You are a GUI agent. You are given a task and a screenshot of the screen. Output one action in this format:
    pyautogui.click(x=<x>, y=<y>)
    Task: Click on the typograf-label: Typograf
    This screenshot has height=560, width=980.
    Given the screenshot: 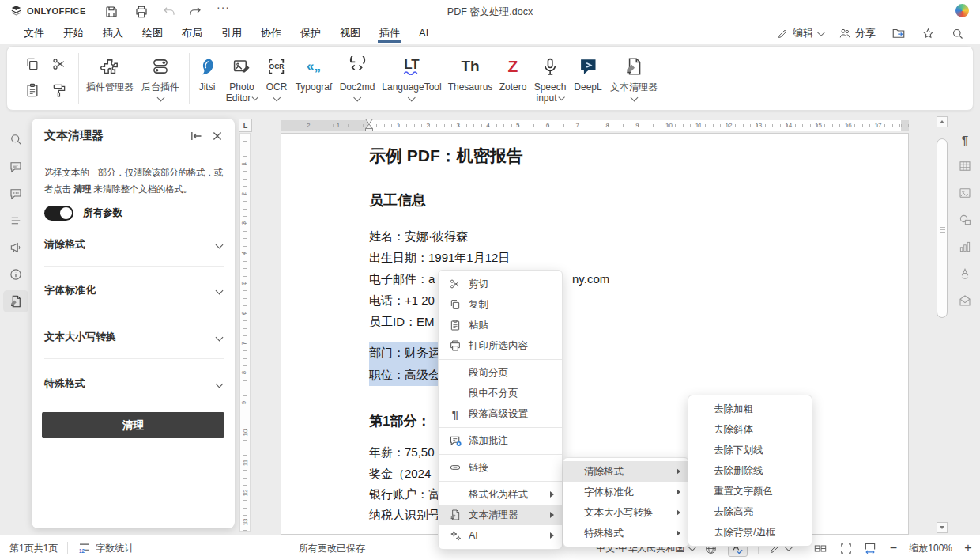 What is the action you would take?
    pyautogui.click(x=315, y=87)
    